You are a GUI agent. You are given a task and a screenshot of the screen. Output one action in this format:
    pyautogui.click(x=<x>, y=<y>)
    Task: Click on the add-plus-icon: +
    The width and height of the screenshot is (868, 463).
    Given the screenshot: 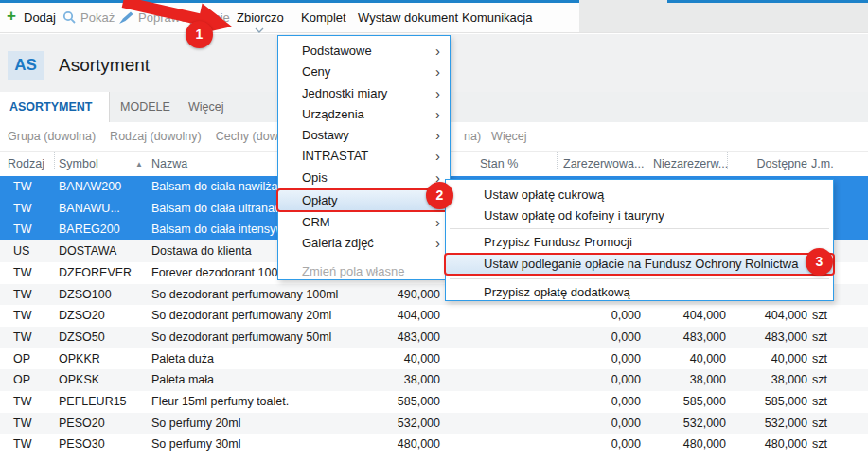 What is the action you would take?
    pyautogui.click(x=11, y=16)
    